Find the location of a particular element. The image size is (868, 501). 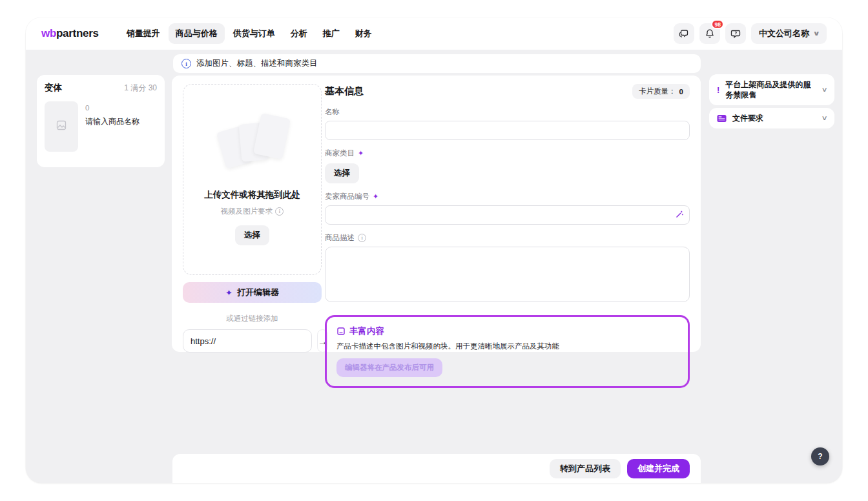

chats-button is located at coordinates (684, 34).